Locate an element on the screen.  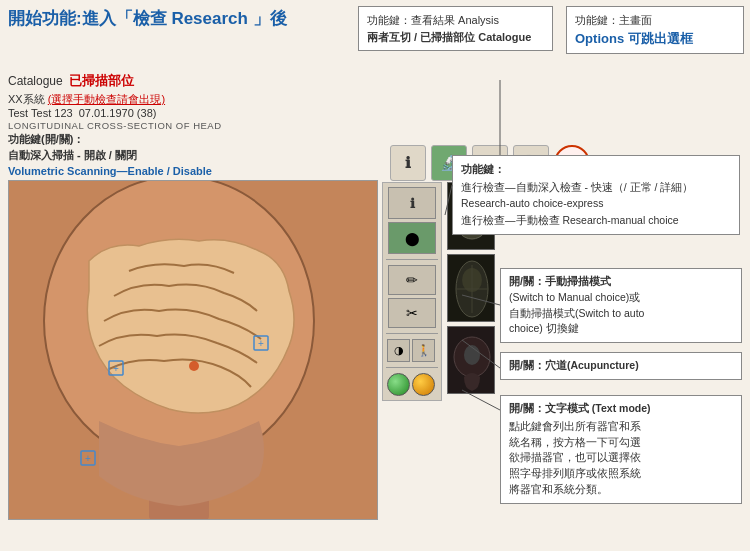
middle-toolbar: ℹ ⬤ ✏ ✂ ◑ 🚶 is located at coordinates (412, 292).